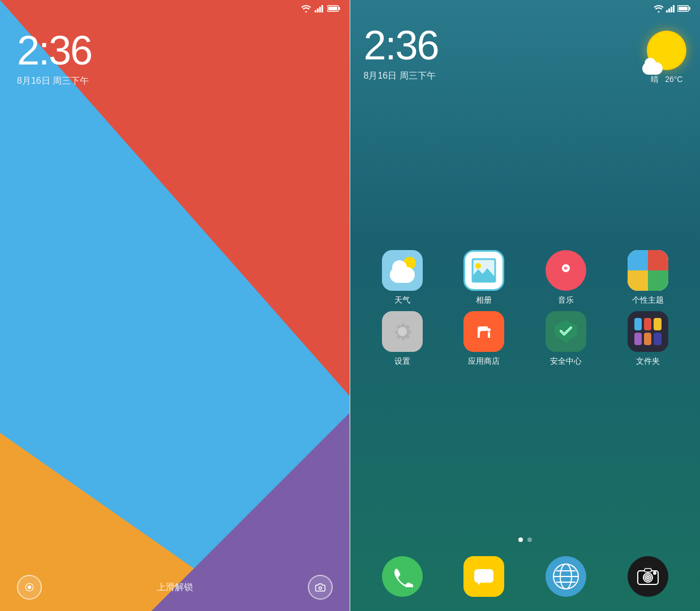 The width and height of the screenshot is (700, 611). What do you see at coordinates (648, 270) in the screenshot?
I see `theme-app-icon` at bounding box center [648, 270].